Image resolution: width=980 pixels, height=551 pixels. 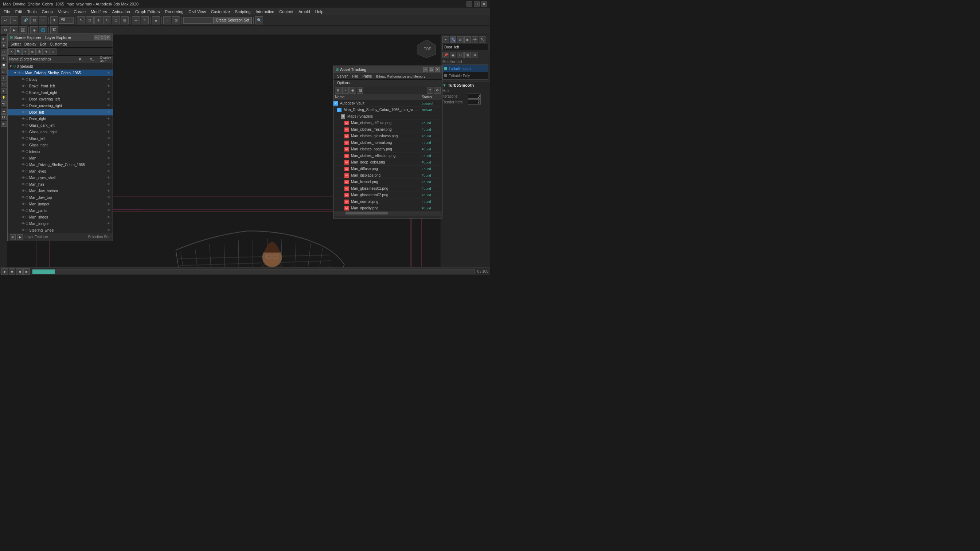 I want to click on at-list-item: M Man_opacity.png Found, so click(x=388, y=208).